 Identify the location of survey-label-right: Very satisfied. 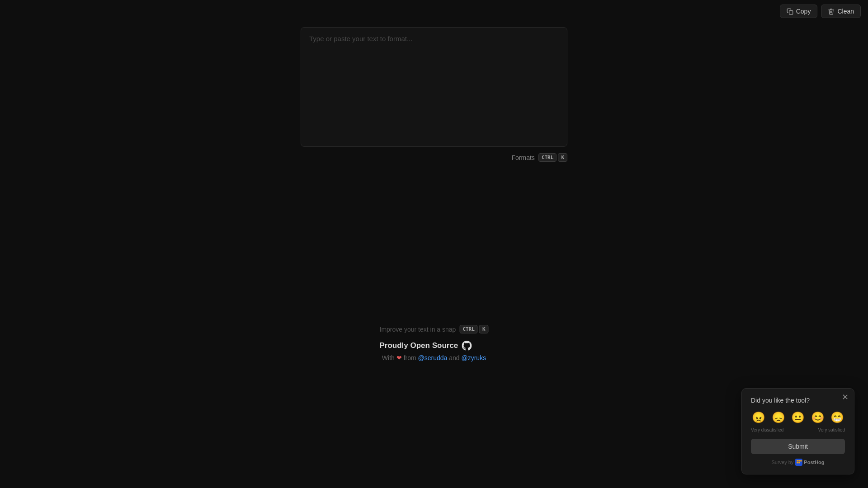
(832, 430).